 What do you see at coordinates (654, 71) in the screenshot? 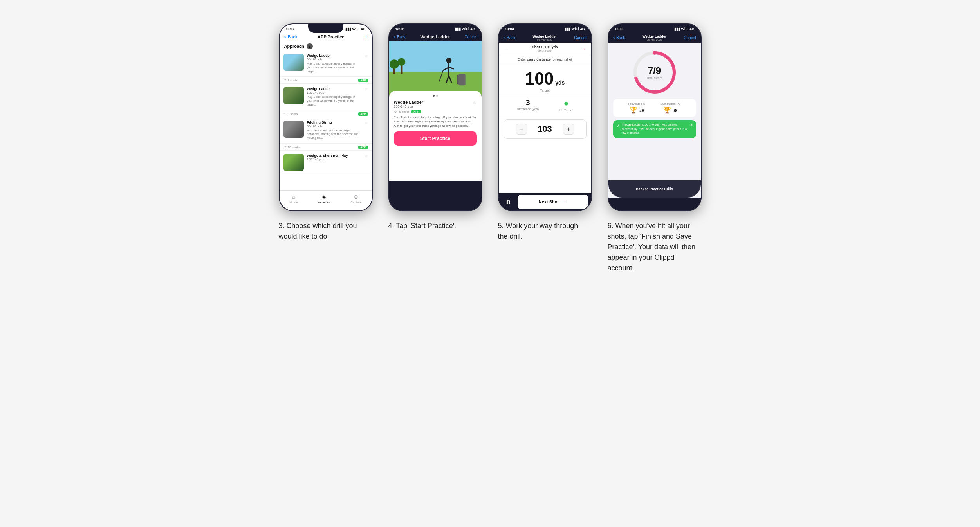
I see `score-main: 7/9` at bounding box center [654, 71].